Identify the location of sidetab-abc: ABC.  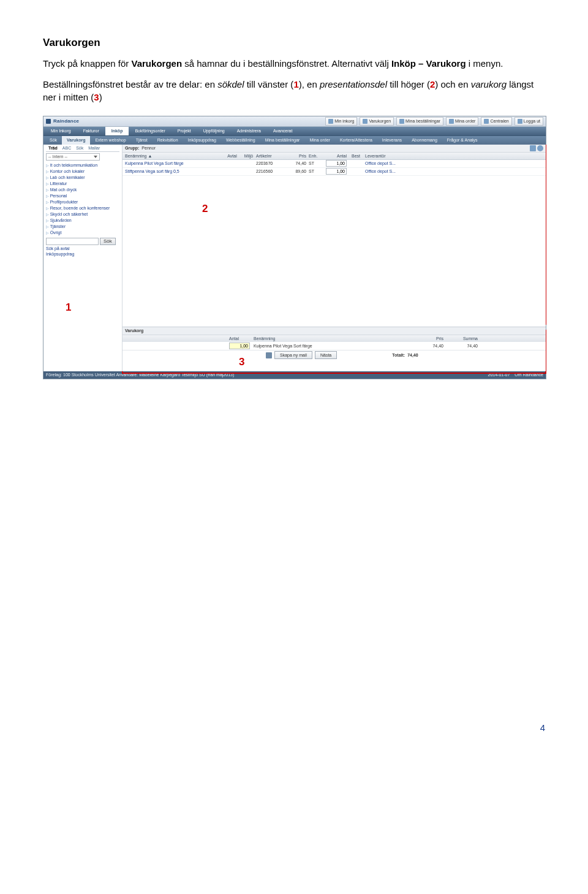
(67, 148).